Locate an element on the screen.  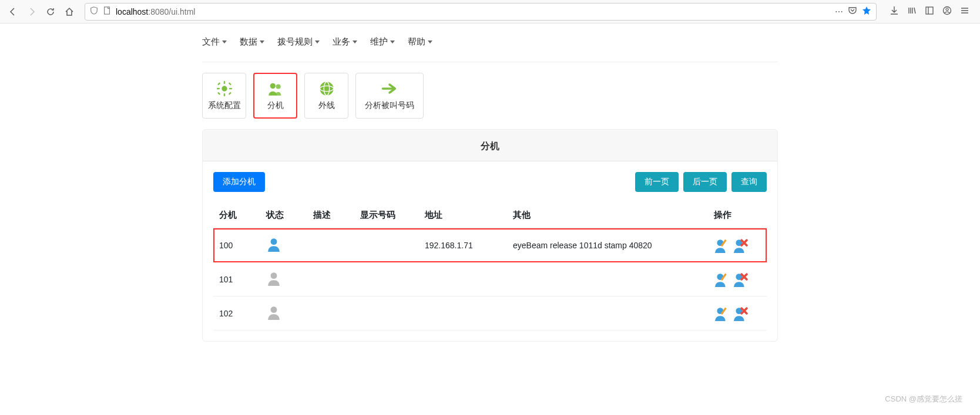
tool-analyze-called: 分析被叫号码 is located at coordinates (390, 96).